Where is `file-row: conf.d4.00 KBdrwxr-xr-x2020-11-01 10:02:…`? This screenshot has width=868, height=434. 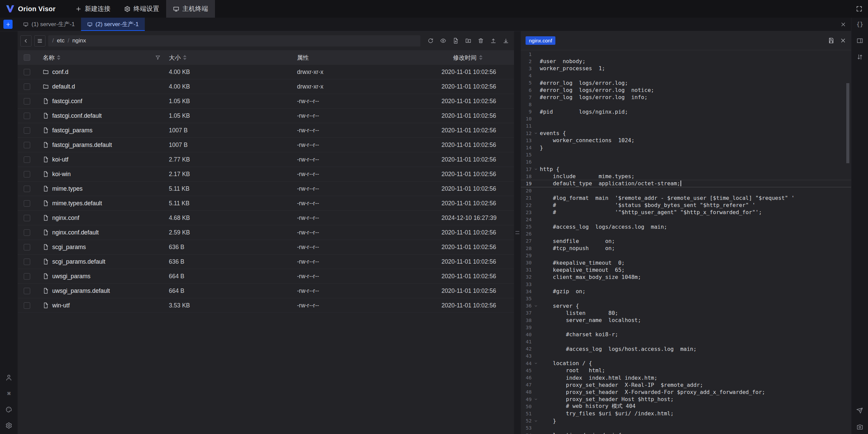 file-row: conf.d4.00 KBdrwxr-xr-x2020-11-01 10:02:… is located at coordinates (266, 72).